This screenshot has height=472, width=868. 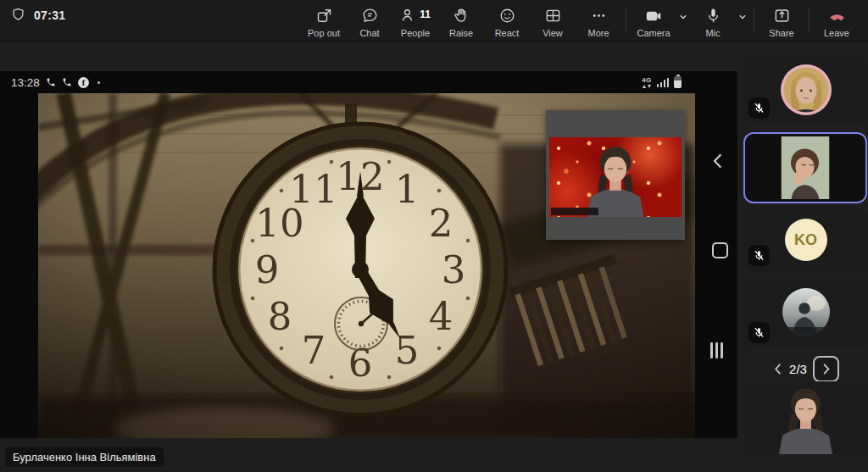 What do you see at coordinates (663, 83) in the screenshot?
I see `signal-strength-icon` at bounding box center [663, 83].